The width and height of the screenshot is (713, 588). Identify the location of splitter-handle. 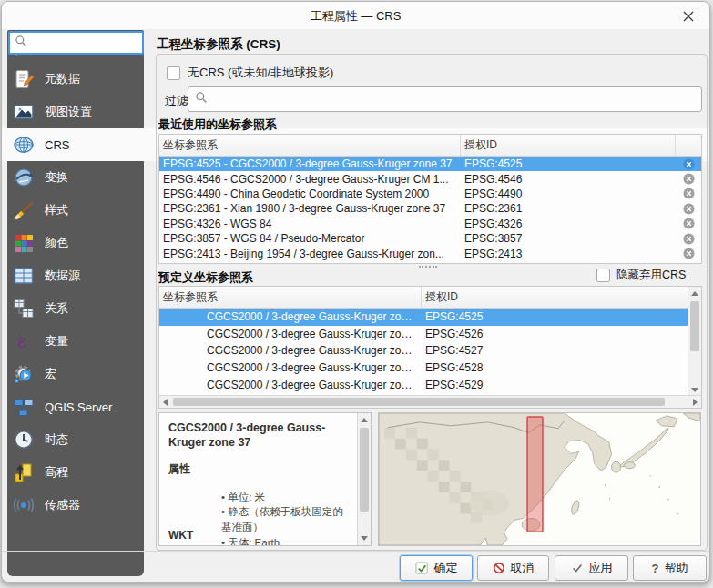
(428, 267).